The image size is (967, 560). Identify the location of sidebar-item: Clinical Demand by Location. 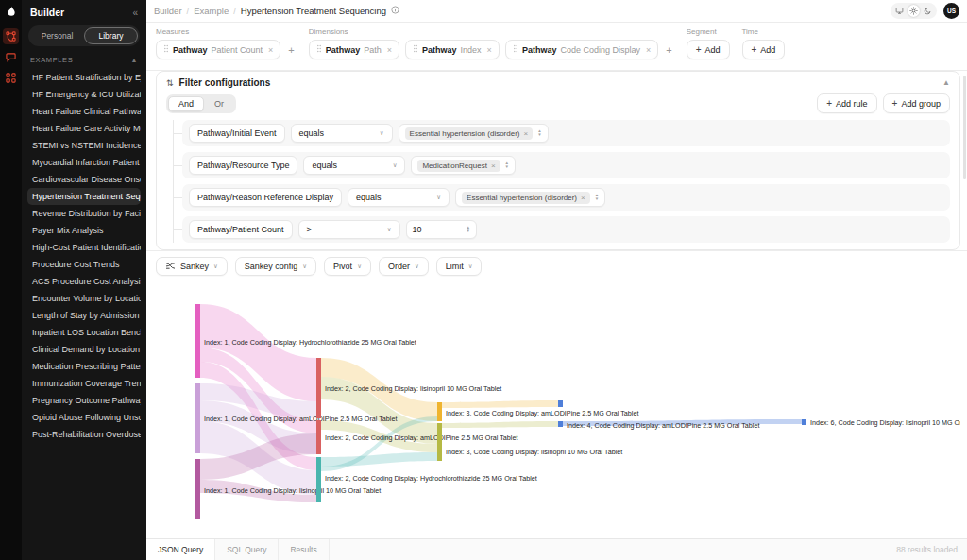
(84, 349).